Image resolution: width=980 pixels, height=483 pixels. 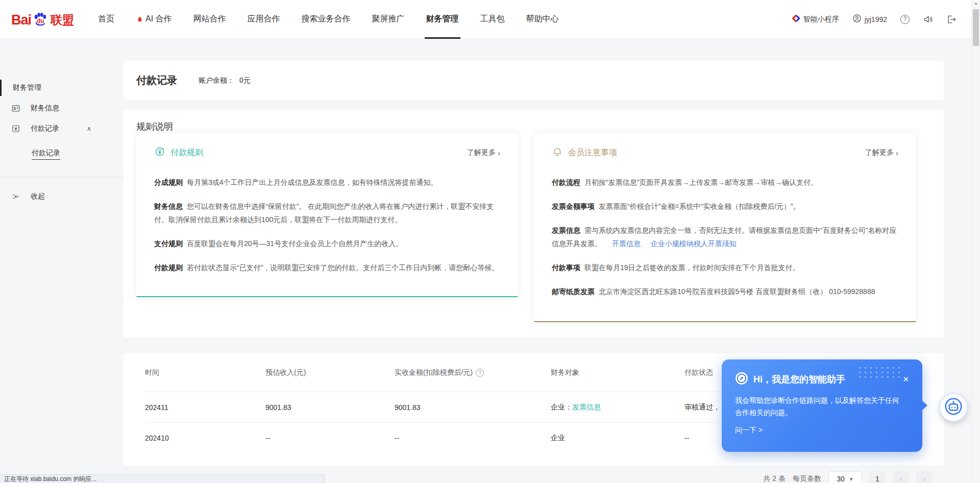 What do you see at coordinates (106, 19) in the screenshot?
I see `menu-item-home: 首页` at bounding box center [106, 19].